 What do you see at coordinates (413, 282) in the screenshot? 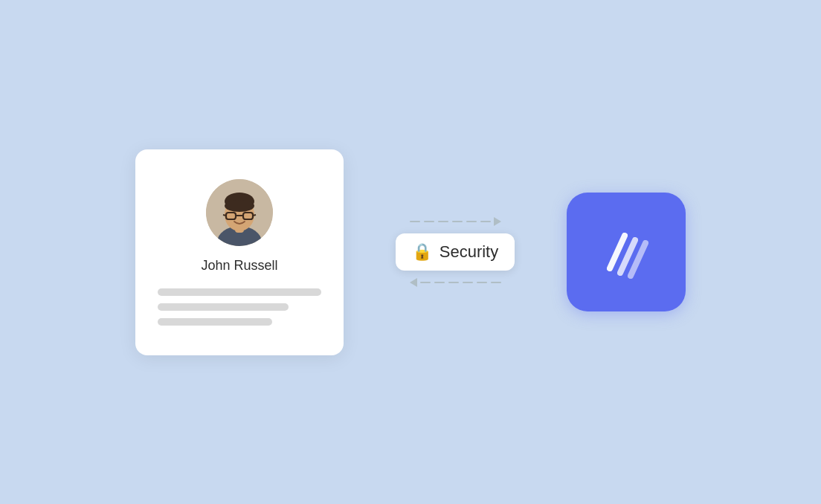
I see `left-arrowhead` at bounding box center [413, 282].